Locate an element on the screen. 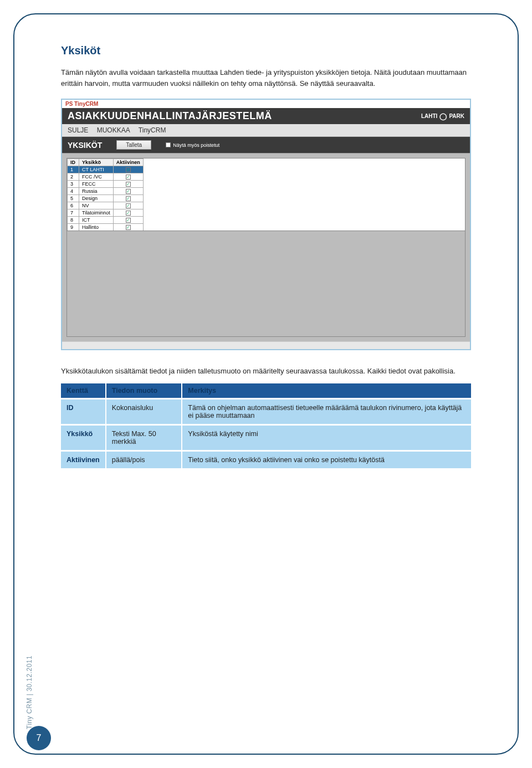 This screenshot has width=532, height=768. app-title: ASIAKKUUDENHALLINTAJÄRJESTELMÄ is located at coordinates (170, 116).